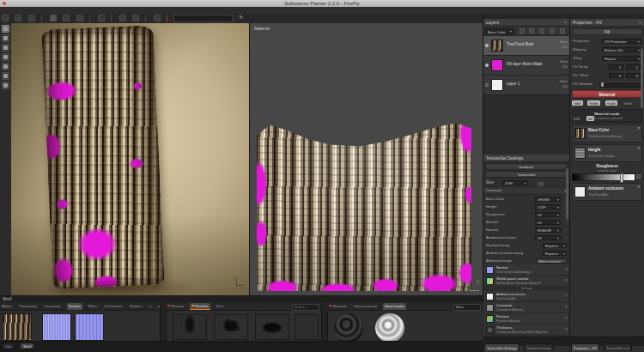  I want to click on polygon-fill-tool, so click(5, 57).